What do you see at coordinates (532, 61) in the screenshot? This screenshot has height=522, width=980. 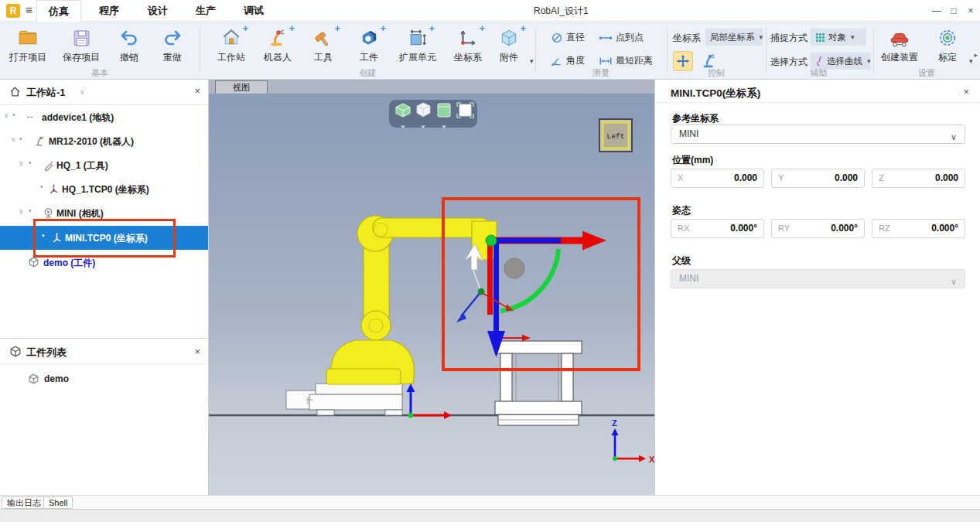 I see `attachment-dropdown-arrow: ▾` at bounding box center [532, 61].